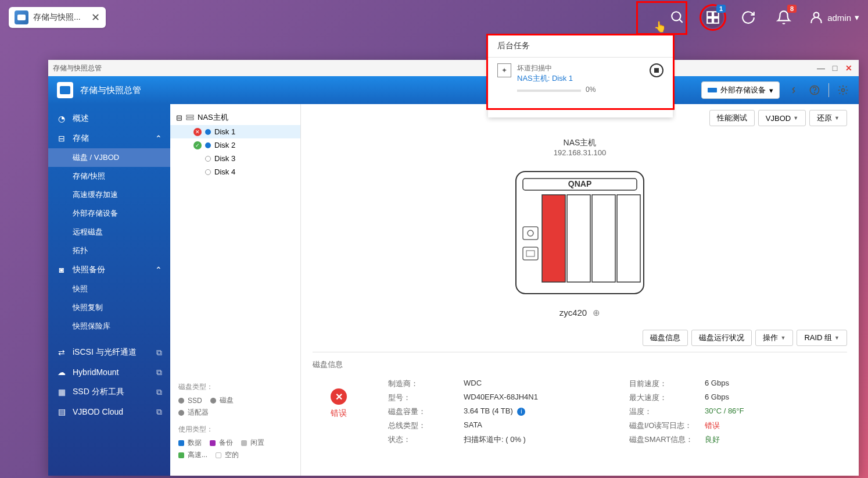 The width and height of the screenshot is (868, 478). What do you see at coordinates (109, 290) in the screenshot?
I see `sidebar: ◔ 概述 ⊟ 存储 ⌃ 磁盘 / VJBOD 存储/快照 高速缓存加速 外部存储…` at bounding box center [109, 290].